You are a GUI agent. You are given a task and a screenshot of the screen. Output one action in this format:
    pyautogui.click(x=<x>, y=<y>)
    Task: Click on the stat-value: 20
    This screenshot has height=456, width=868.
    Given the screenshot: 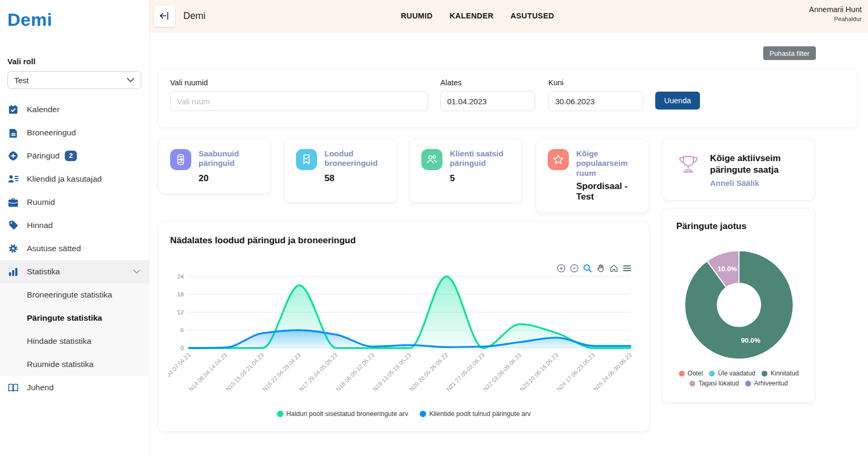 What is the action you would take?
    pyautogui.click(x=229, y=179)
    